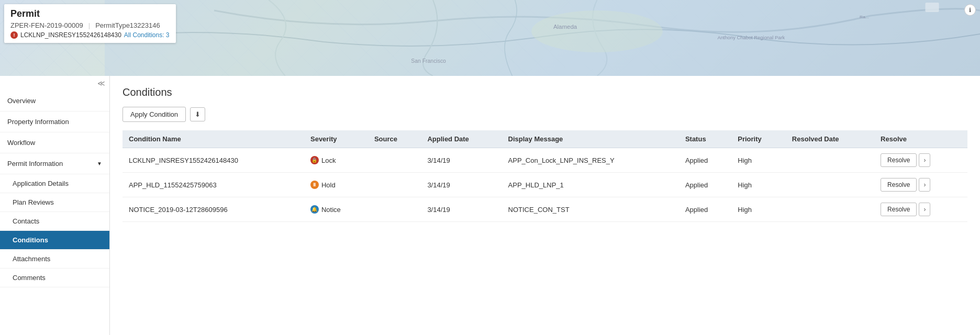 Image resolution: width=980 pixels, height=335 pixels. What do you see at coordinates (329, 160) in the screenshot?
I see `severity-label: Lock` at bounding box center [329, 160].